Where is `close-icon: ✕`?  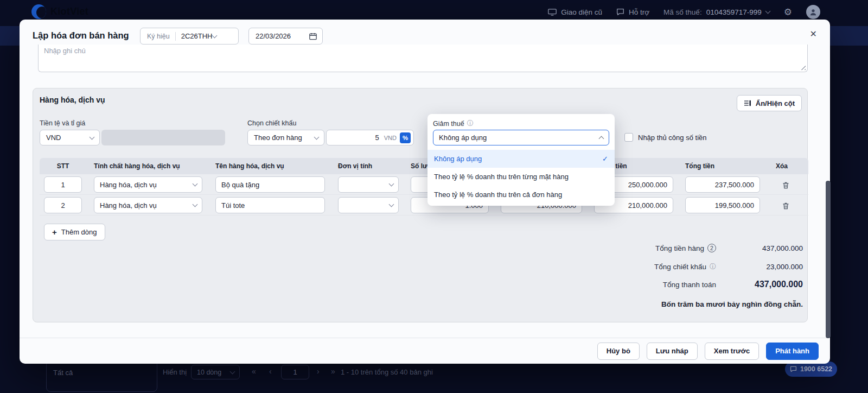
close-icon: ✕ is located at coordinates (814, 34).